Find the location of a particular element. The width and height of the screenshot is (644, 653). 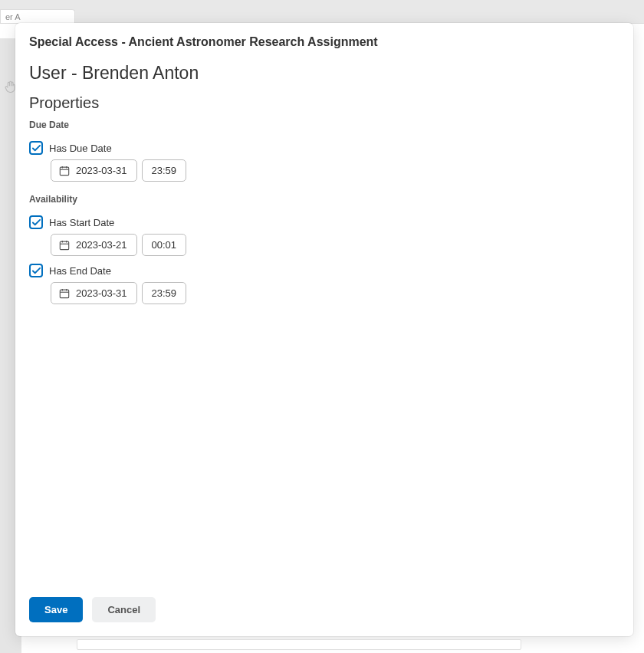

has-start-date-label: Has Start Date is located at coordinates (81, 222).